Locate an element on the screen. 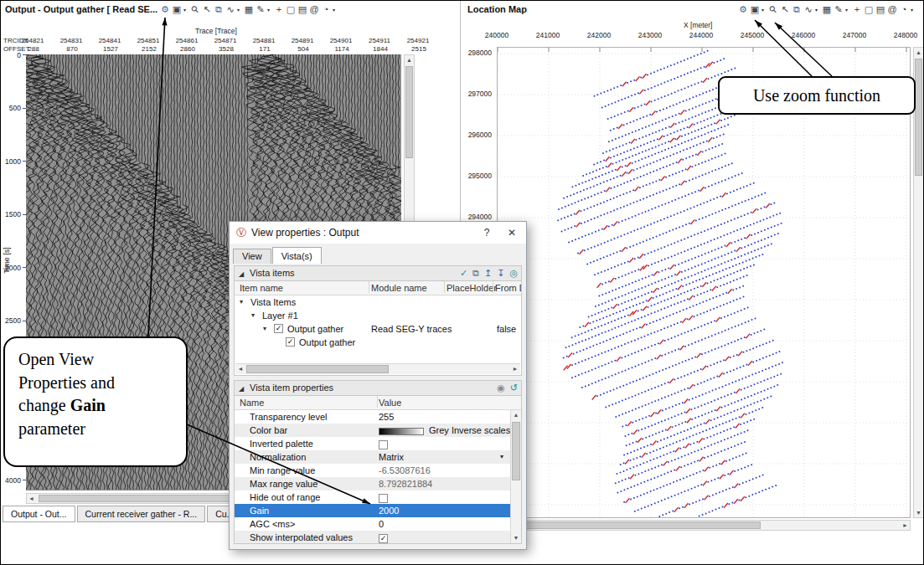 This screenshot has width=924, height=565. map-y-tick-label: 296000 is located at coordinates (474, 135).